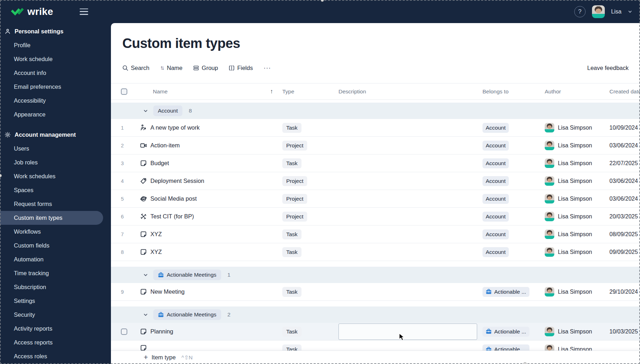 The image size is (640, 364). What do you see at coordinates (55, 246) in the screenshot?
I see `sidebar-item-custom-fields: Custom fields` at bounding box center [55, 246].